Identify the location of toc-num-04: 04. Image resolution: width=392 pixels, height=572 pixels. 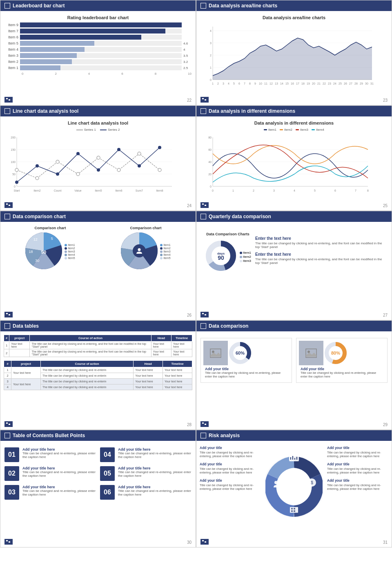
(107, 455).